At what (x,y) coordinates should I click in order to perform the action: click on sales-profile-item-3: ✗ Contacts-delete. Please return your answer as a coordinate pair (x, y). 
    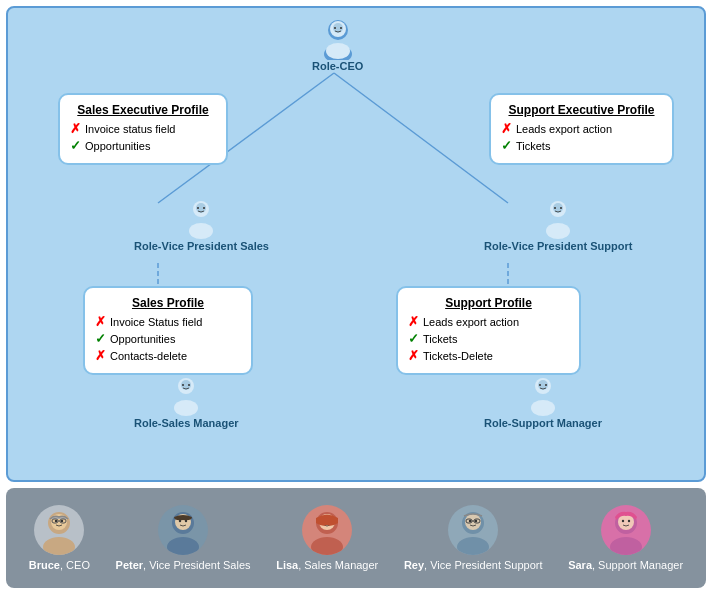
    Looking at the image, I should click on (168, 356).